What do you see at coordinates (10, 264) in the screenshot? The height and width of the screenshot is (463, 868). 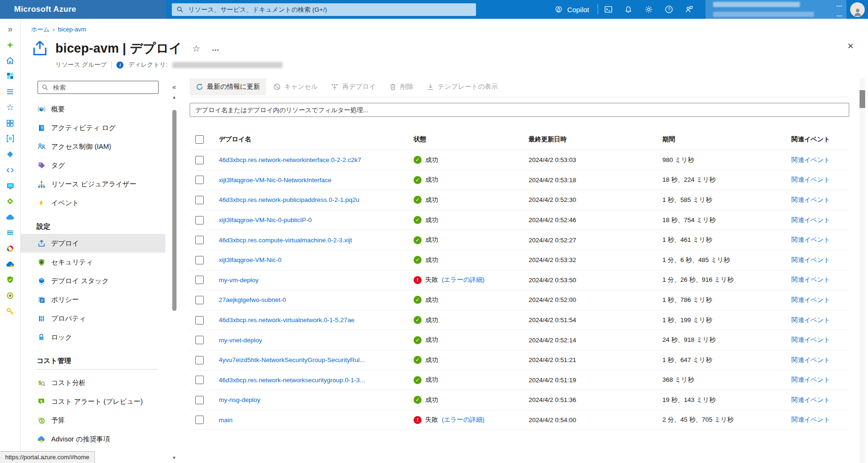 I see `cloud-services-icon` at bounding box center [10, 264].